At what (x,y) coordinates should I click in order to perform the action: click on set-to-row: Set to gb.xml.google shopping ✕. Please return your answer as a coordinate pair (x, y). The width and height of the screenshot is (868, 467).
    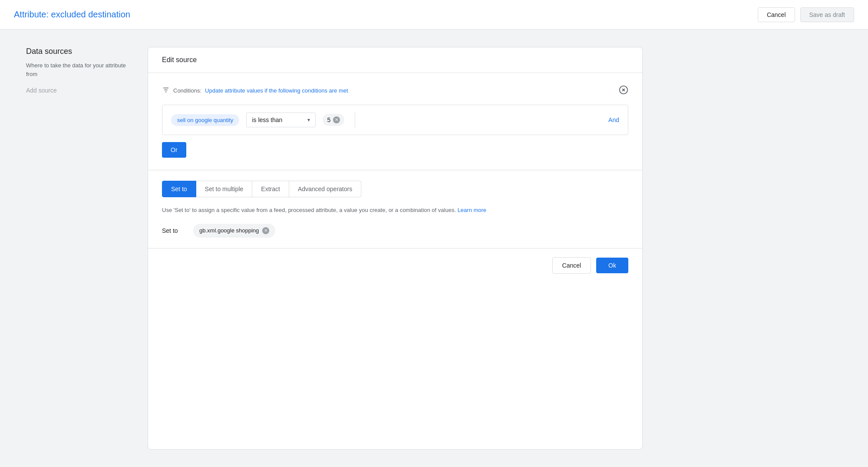
    Looking at the image, I should click on (395, 231).